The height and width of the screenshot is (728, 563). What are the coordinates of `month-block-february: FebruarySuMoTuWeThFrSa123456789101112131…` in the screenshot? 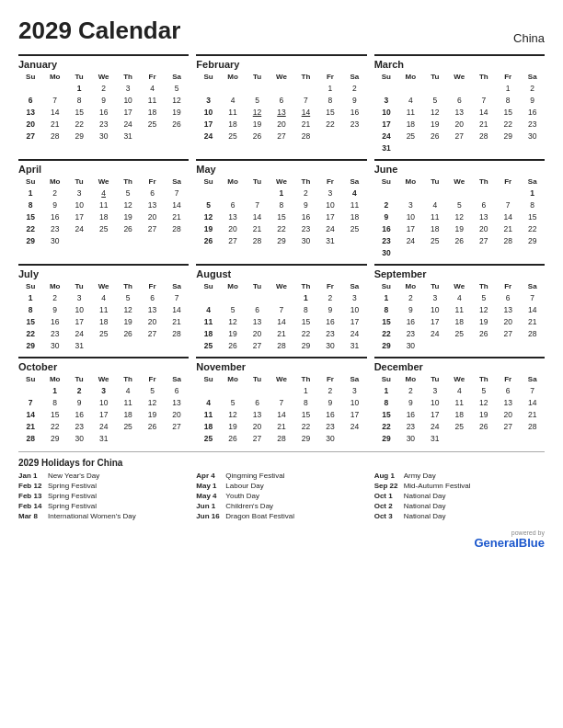 It's located at (282, 104).